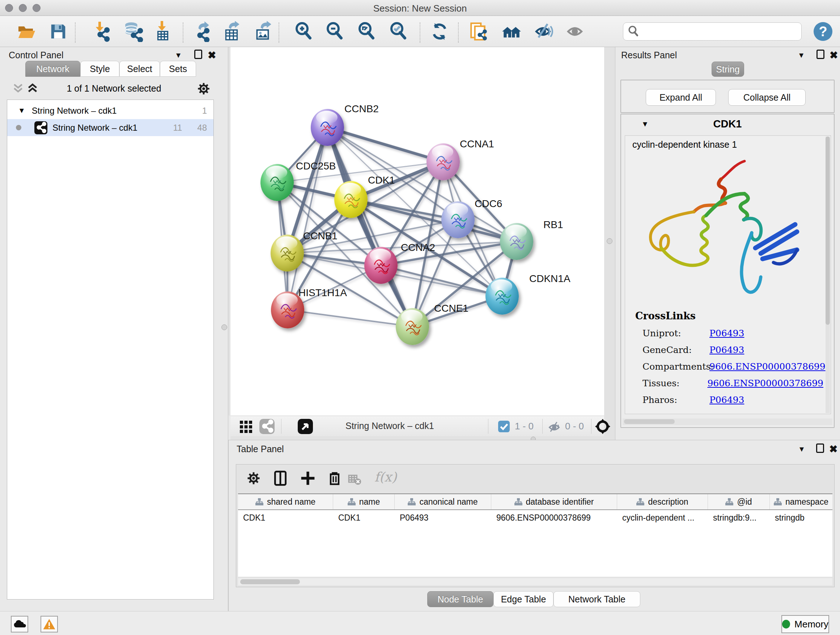 The image size is (840, 635). Describe the element at coordinates (367, 32) in the screenshot. I see `zoom-fit-button` at that location.